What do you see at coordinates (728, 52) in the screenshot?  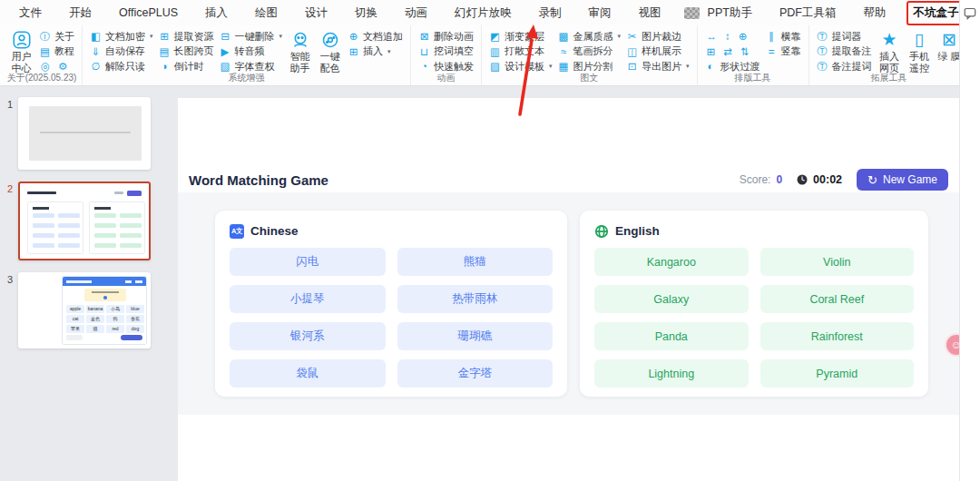 I see `flip-horizontal-icon: ⇄` at bounding box center [728, 52].